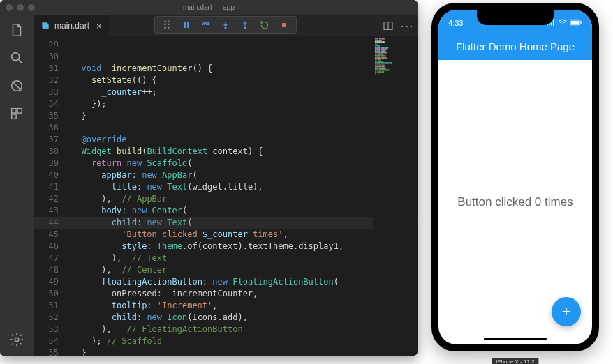 The width and height of the screenshot is (613, 364). Describe the element at coordinates (17, 58) in the screenshot. I see `search-icon` at that location.